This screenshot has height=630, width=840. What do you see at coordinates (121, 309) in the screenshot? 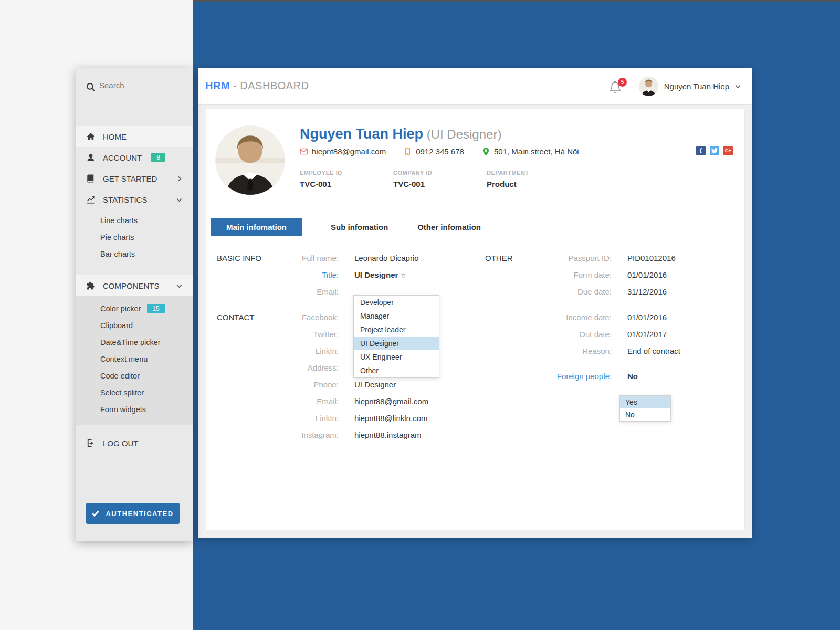
I see `sidebar-item-label: Color picker` at bounding box center [121, 309].